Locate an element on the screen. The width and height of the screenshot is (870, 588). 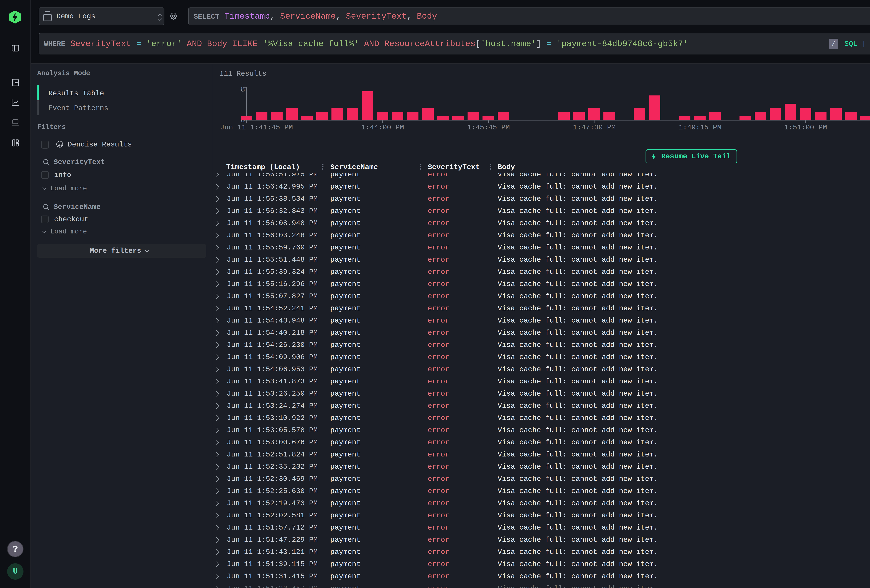
svg-text: Jun 11 1:41:45 PM is located at coordinates (256, 127).